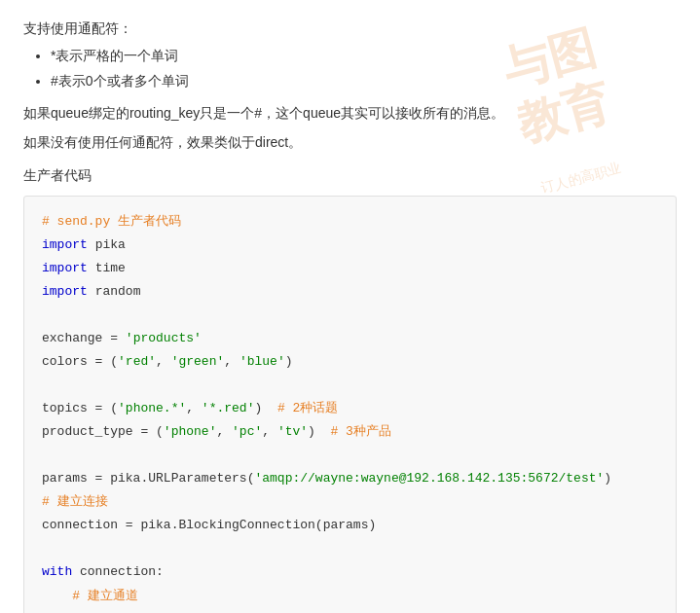 This screenshot has height=613, width=700. I want to click on code-line-blank4, so click(350, 549).